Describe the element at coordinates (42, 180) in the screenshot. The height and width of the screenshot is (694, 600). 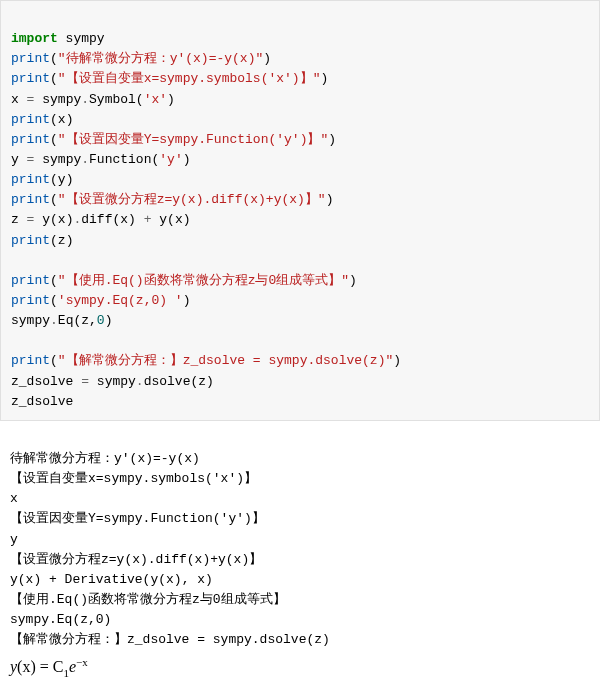
I see `code-line: print(y)` at that location.